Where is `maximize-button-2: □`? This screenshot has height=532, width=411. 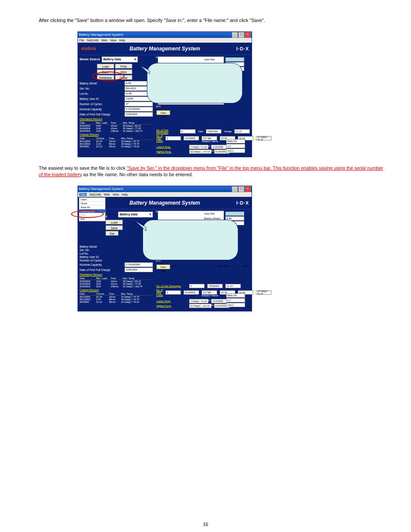 maximize-button-2: □ is located at coordinates (241, 189).